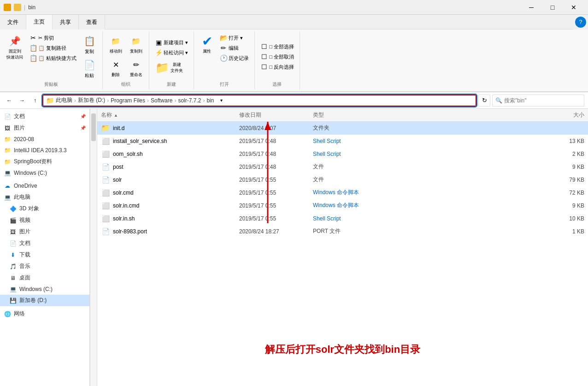 Image resolution: width=588 pixels, height=386 pixels. I want to click on file-type-solr-in-cmd: Windows 命令脚本, so click(350, 206).